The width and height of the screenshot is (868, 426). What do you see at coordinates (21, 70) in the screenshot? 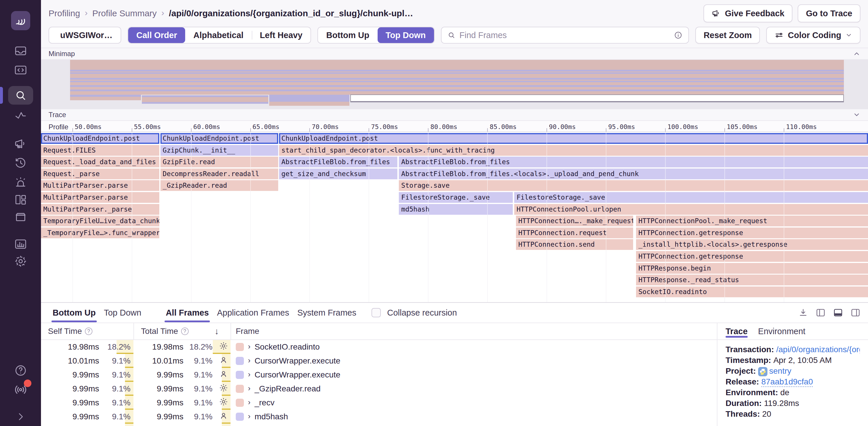
I see `nav-explore-icon` at bounding box center [21, 70].